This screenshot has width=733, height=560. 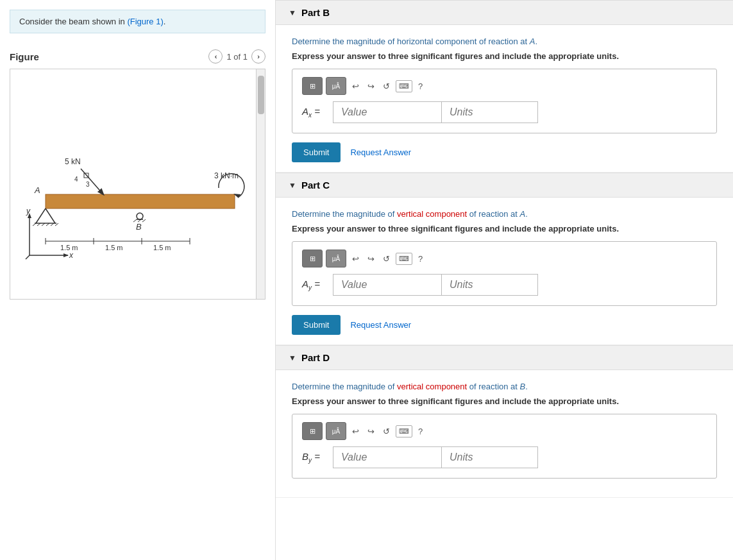 What do you see at coordinates (381, 153) in the screenshot?
I see `part-b-request-link: Request Answer` at bounding box center [381, 153].